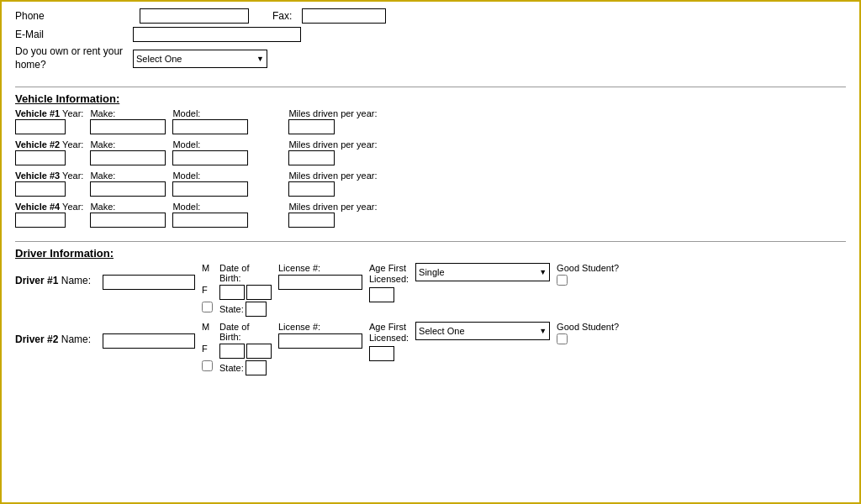 The image size is (861, 504). What do you see at coordinates (259, 292) in the screenshot?
I see `driver-1-dob-dd` at bounding box center [259, 292].